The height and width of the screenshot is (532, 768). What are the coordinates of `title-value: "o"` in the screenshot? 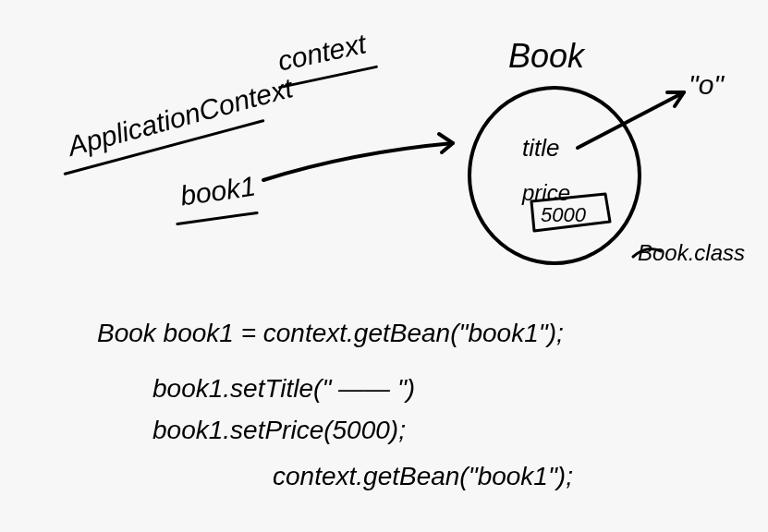 It's located at (706, 85).